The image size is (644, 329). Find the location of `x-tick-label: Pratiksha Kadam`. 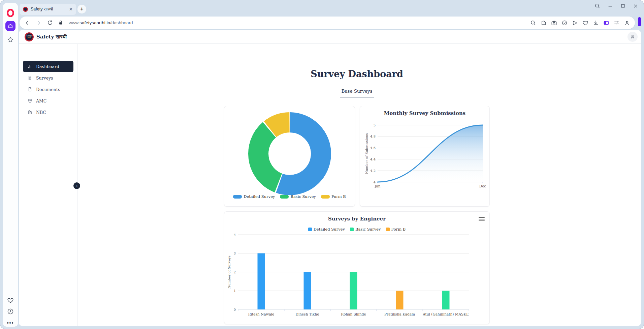

x-tick-label: Pratiksha Kadam is located at coordinates (399, 314).